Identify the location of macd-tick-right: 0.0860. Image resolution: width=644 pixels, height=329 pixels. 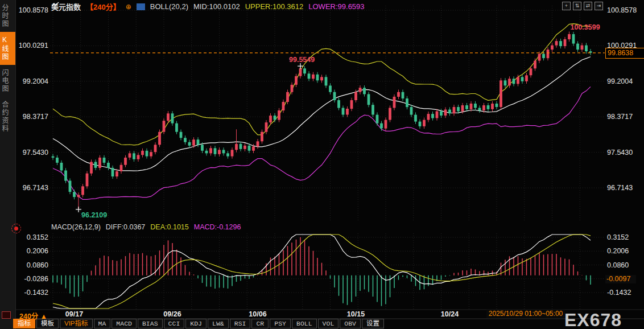
(618, 265).